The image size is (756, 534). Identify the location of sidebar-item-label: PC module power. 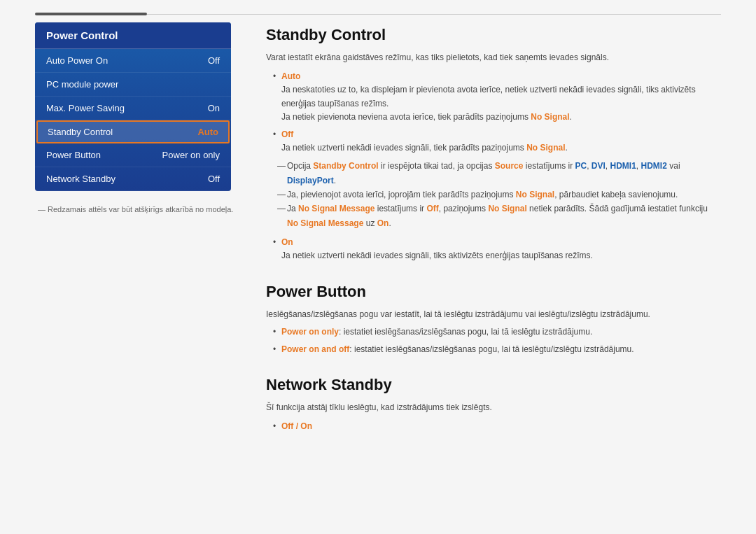
(83, 84).